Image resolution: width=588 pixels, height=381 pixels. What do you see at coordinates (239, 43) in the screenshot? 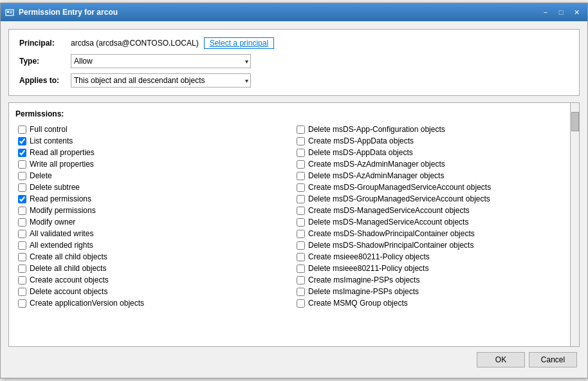
I see `select-principal-button: Select a principal` at bounding box center [239, 43].